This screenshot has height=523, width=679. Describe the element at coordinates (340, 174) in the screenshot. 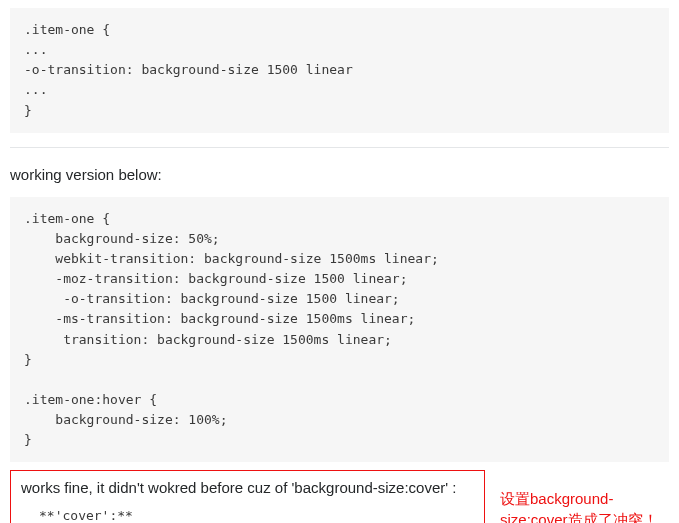

I see `intro-text: working version below:` at that location.